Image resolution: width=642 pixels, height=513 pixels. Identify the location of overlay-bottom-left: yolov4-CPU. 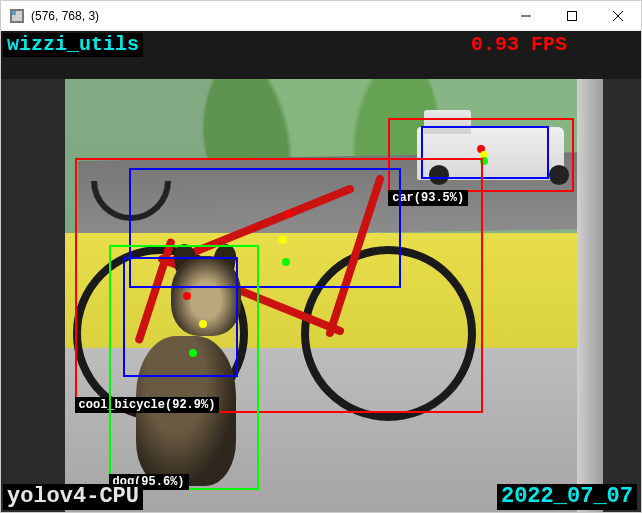
(73, 497).